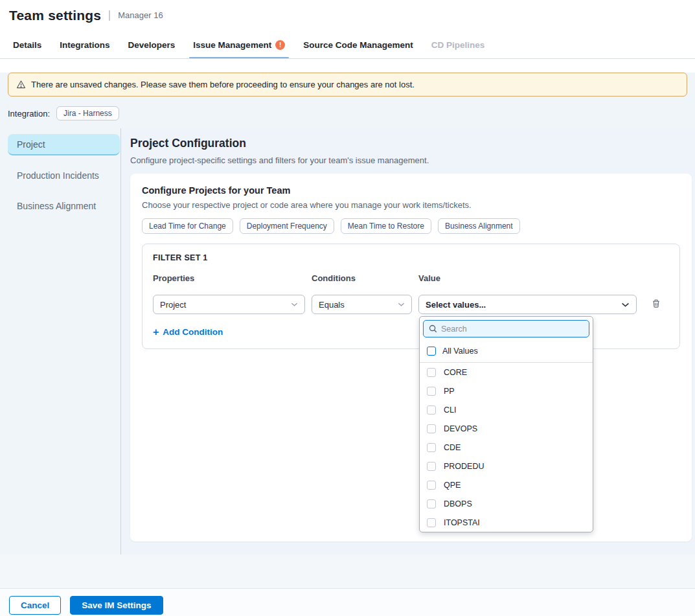 This screenshot has height=616, width=695. Describe the element at coordinates (239, 45) in the screenshot. I see `tab-issue-management: Issue Management !` at that location.